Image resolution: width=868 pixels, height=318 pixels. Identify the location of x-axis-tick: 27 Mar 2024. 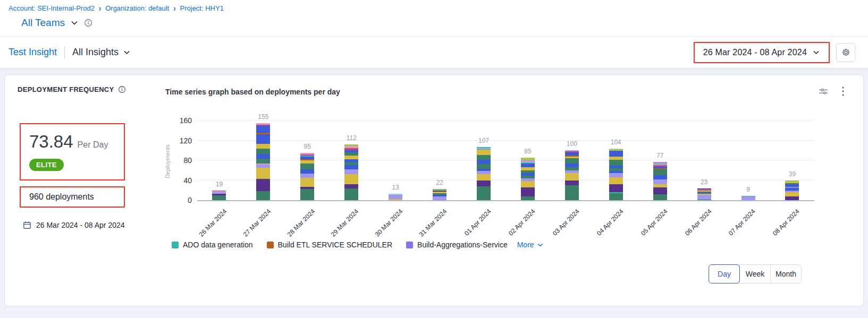
(257, 223).